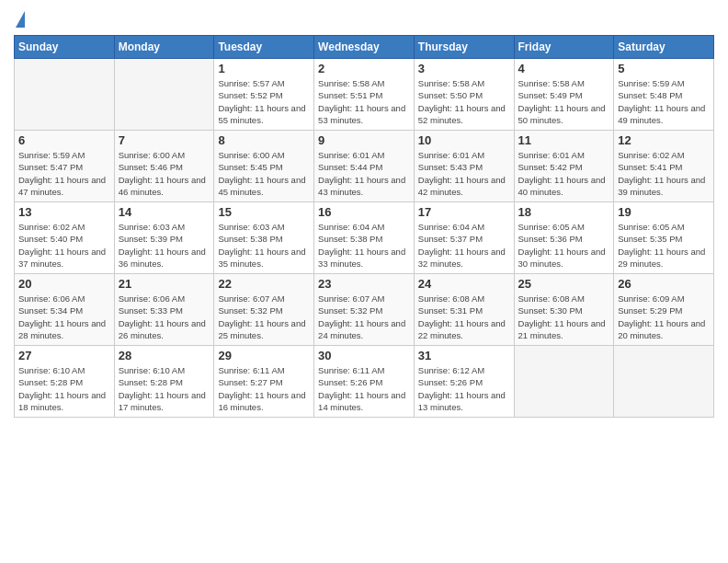 Image resolution: width=728 pixels, height=563 pixels. I want to click on calendar-cell: 28Sunrise: 6:10 AM Sunset: 5:28 PM Dayli…, so click(164, 382).